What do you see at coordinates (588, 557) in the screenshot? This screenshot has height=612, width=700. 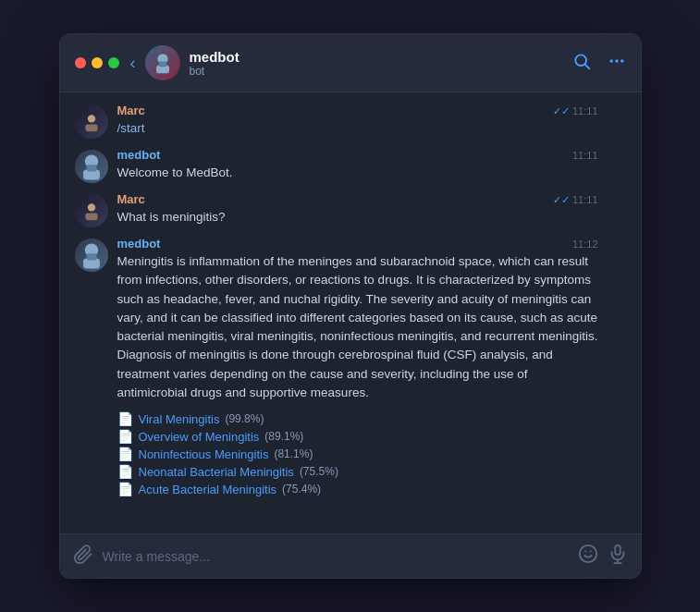 I see `emoji-icon` at bounding box center [588, 557].